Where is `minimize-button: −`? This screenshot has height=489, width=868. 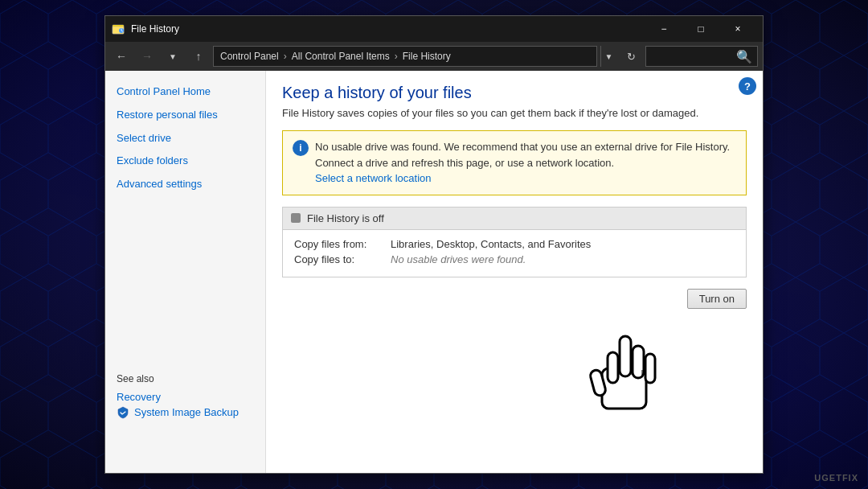
minimize-button: − is located at coordinates (664, 29).